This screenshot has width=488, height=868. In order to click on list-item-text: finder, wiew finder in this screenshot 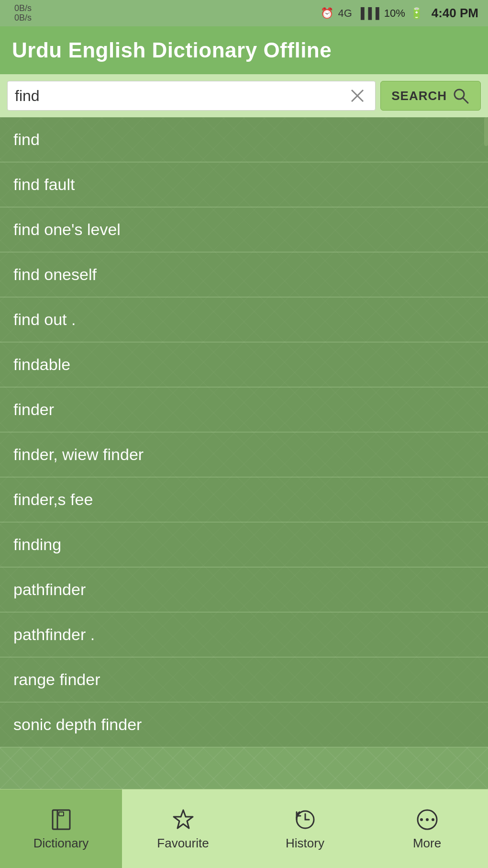, I will do `click(78, 455)`.